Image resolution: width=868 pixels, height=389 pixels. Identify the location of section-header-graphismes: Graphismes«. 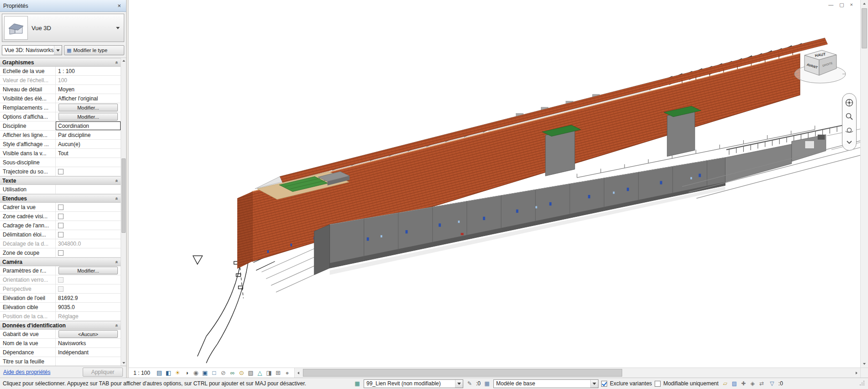
(60, 62).